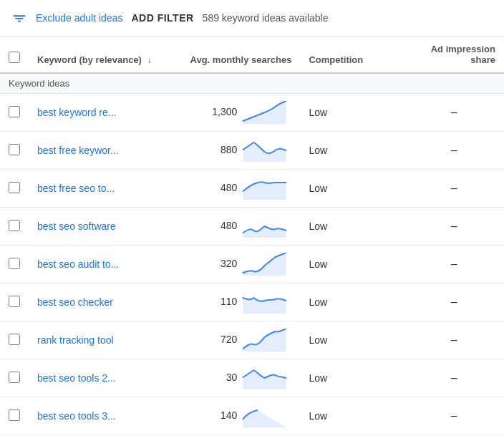 The width and height of the screenshot is (504, 441). Describe the element at coordinates (252, 226) in the screenshot. I see `table-row: best seo software480Low–` at that location.